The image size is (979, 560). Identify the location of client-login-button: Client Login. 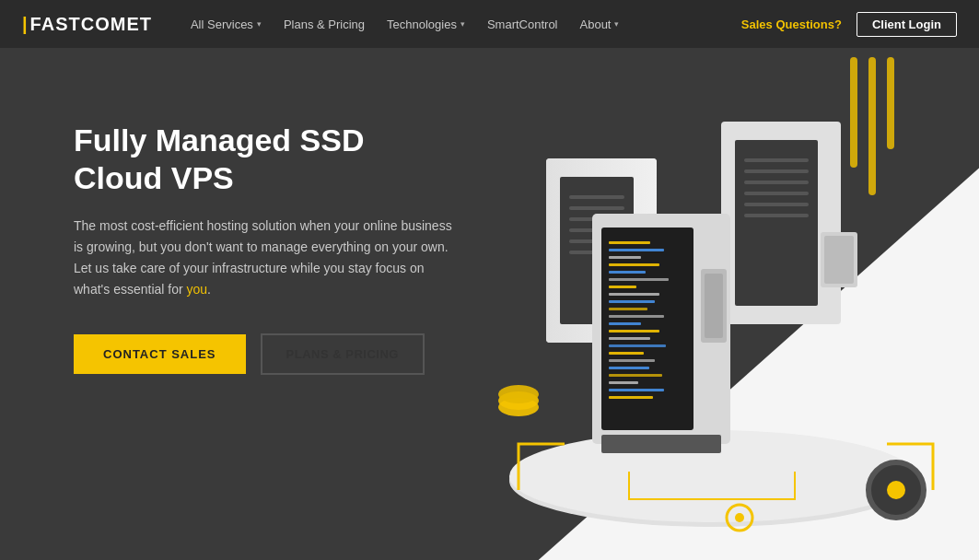
(906, 24).